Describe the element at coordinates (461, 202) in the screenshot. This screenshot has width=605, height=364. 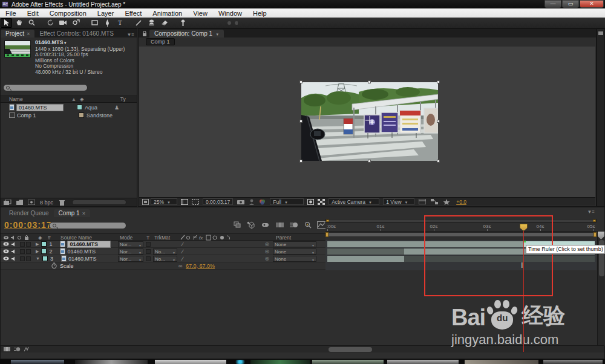
I see `exposure-value: +0.0` at that location.